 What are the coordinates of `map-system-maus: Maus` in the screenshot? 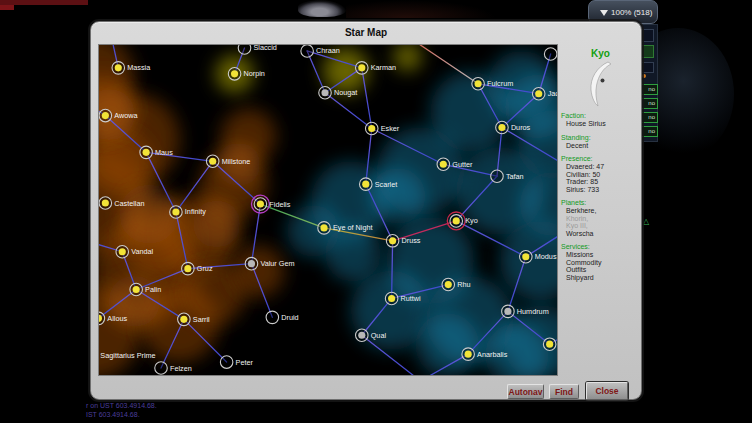 It's located at (156, 152).